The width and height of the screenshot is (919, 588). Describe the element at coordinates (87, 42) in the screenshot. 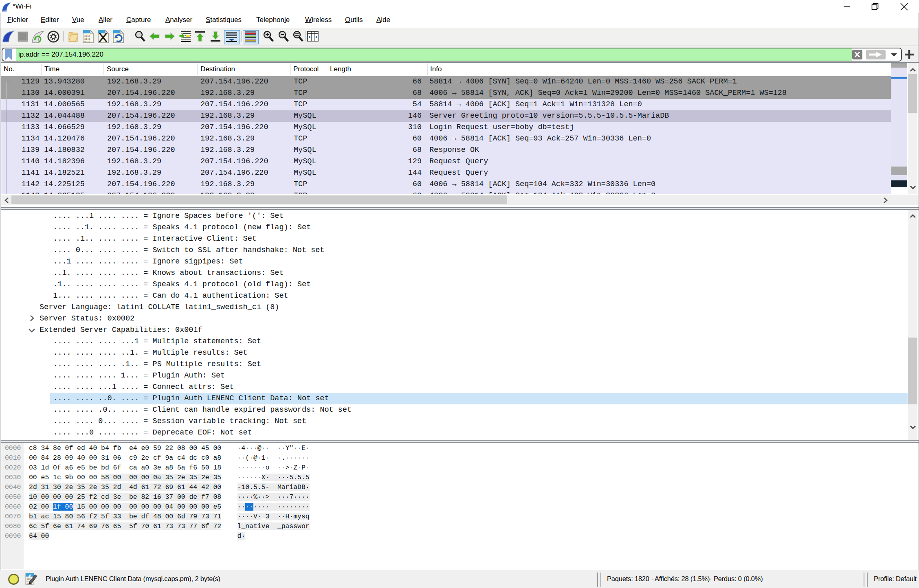

I see `svg-text: 0011` at that location.